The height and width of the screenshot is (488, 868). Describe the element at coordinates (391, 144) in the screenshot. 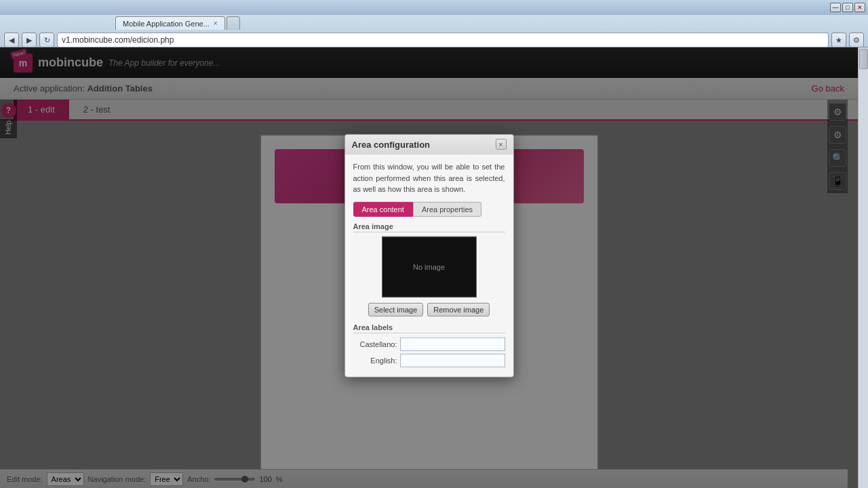

I see `modal-title: Area configuration` at that location.